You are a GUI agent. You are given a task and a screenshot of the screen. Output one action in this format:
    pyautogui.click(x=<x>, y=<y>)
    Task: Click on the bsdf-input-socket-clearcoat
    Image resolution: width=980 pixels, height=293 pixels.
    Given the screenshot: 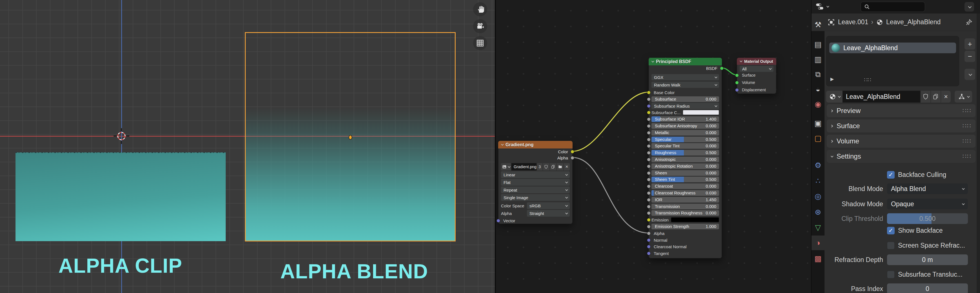 What is the action you would take?
    pyautogui.click(x=649, y=186)
    